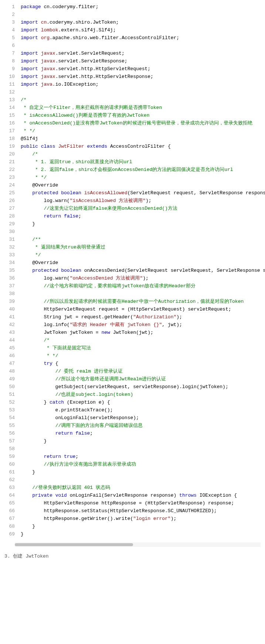  Describe the element at coordinates (143, 402) in the screenshot. I see `code-line: } catch (Exception e) {` at that location.